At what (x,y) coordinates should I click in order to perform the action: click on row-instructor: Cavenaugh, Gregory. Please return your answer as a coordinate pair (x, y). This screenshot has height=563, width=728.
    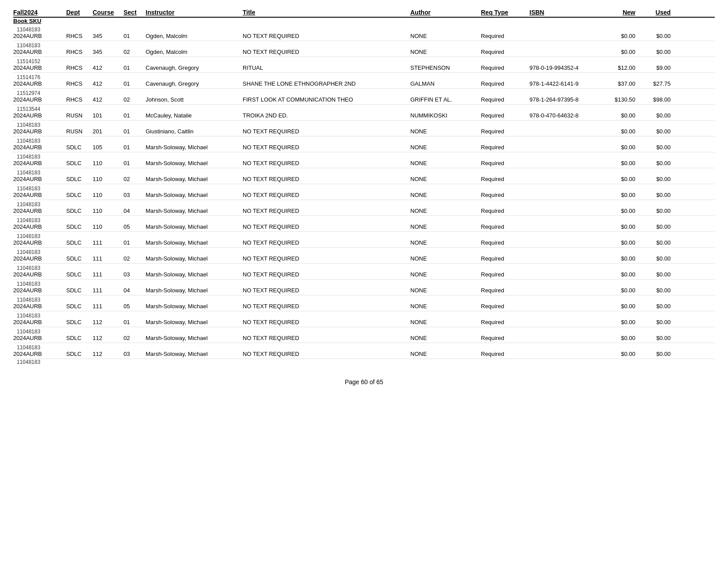
    Looking at the image, I should click on (194, 68).